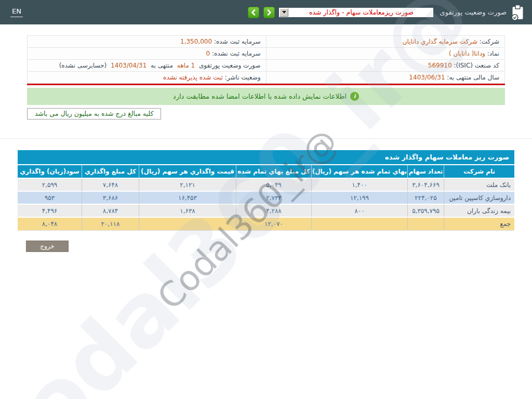  I want to click on table-title: صورت ریز معاملات سهام واگذار شده, so click(266, 157).